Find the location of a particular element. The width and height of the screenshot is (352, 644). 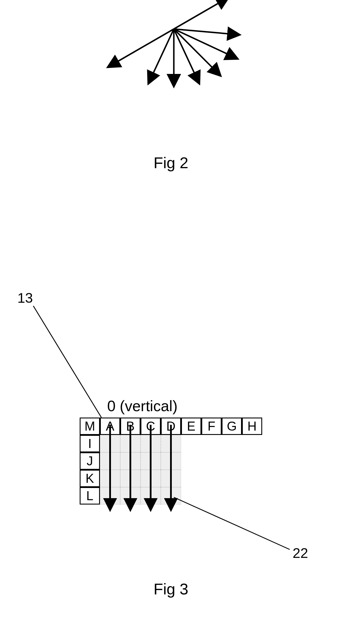

cell-C: C is located at coordinates (151, 426).